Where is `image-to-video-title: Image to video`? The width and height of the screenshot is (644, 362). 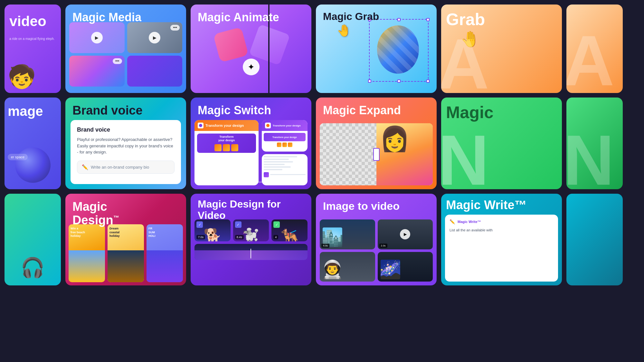
image-to-video-title: Image to video is located at coordinates (361, 206).